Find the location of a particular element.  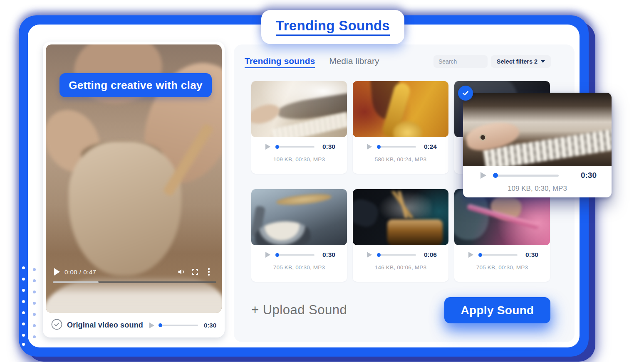

original-sound-duration: 0:30 is located at coordinates (210, 325).